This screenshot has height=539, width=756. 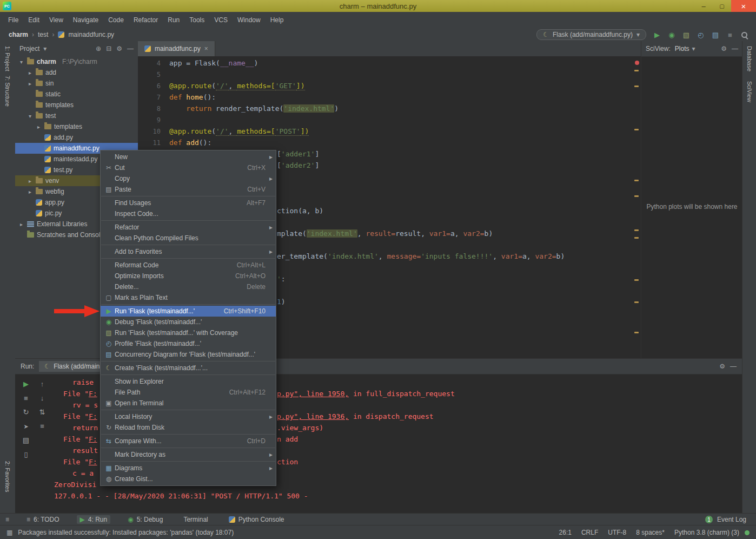 I want to click on collapse-all-icon, so click(x=109, y=49).